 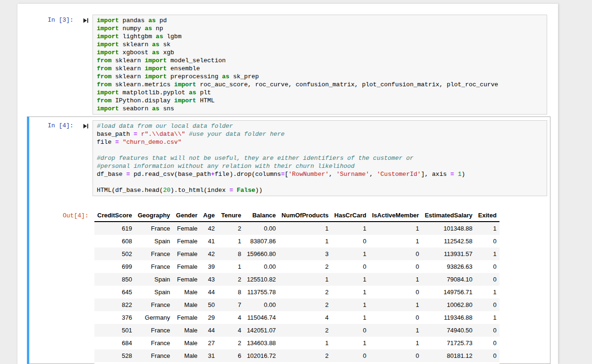 What do you see at coordinates (297, 228) in the screenshot?
I see `table-row: 619FranceFemale4220.00111101348.881` at bounding box center [297, 228].